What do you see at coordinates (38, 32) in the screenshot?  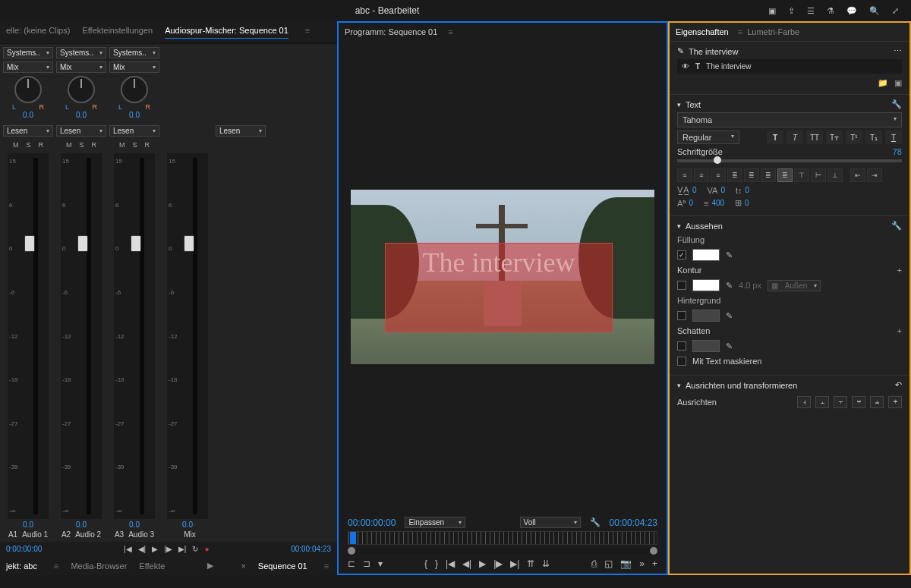 I see `tab-source: elle: (keine Clips)` at bounding box center [38, 32].